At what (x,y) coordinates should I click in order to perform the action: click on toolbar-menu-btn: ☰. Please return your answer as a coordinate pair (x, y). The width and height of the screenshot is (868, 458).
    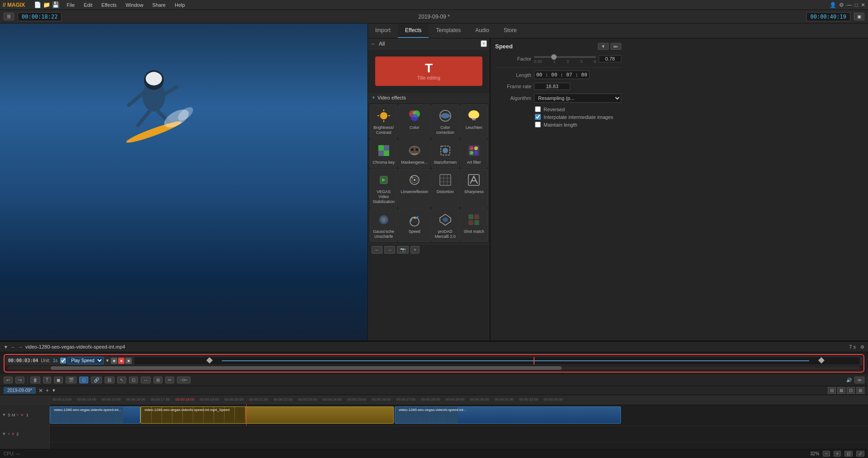
    Looking at the image, I should click on (9, 16).